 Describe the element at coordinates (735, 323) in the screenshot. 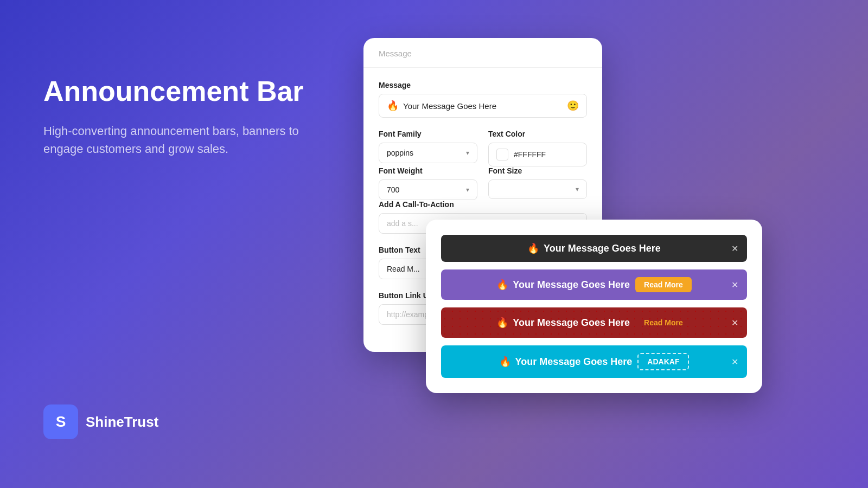

I see `close-icon-red: ✕` at that location.